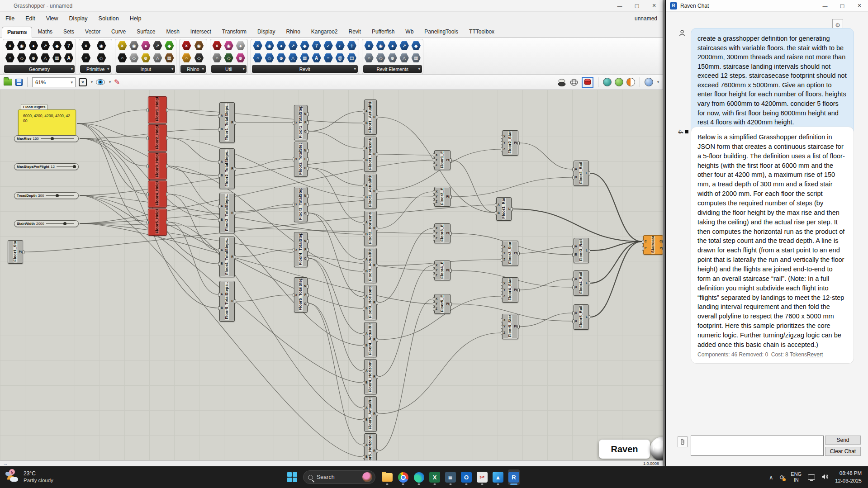 The image size is (868, 488). What do you see at coordinates (859, 5) in the screenshot?
I see `raven-close-button: ✕` at bounding box center [859, 5].